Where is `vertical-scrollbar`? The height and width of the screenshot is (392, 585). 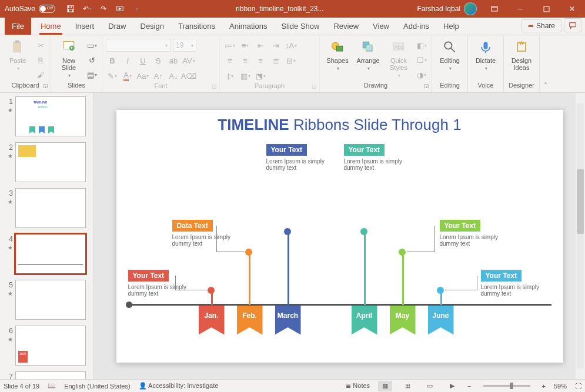
vertical-scrollbar is located at coordinates (580, 236).